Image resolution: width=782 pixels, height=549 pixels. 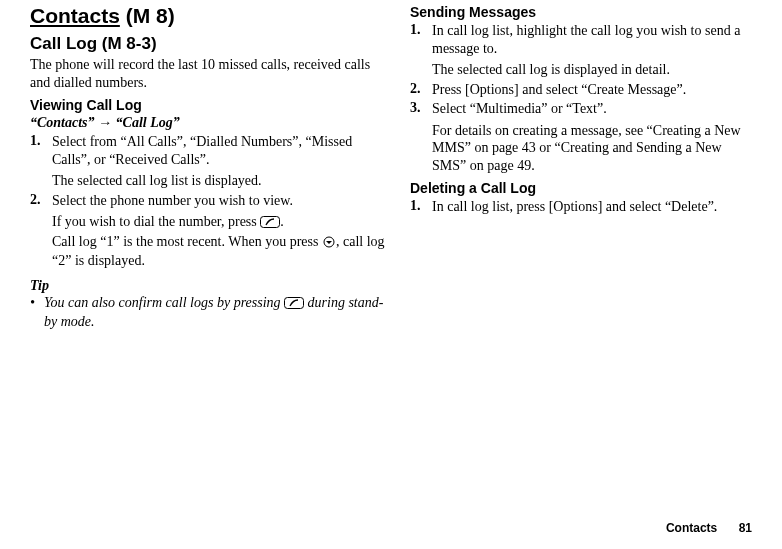 What do you see at coordinates (219, 181) in the screenshot?
I see `step-sub: The selected call log list is displayed.` at bounding box center [219, 181].